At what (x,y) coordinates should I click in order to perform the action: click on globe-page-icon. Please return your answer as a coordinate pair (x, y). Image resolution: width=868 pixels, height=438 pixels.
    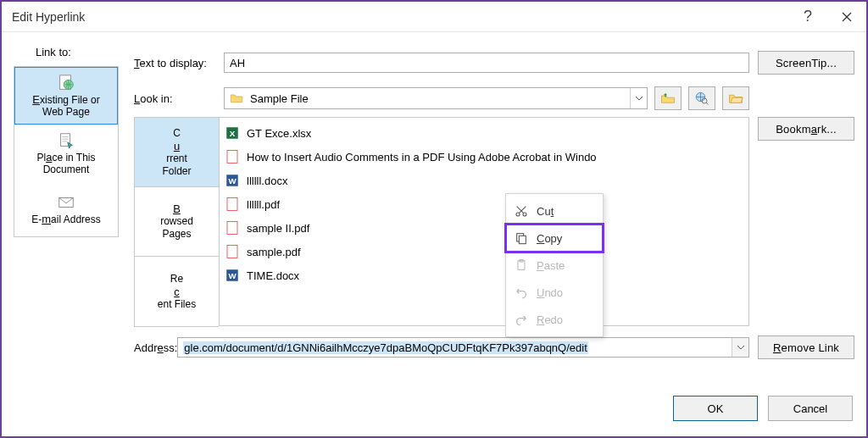
    Looking at the image, I should click on (66, 83).